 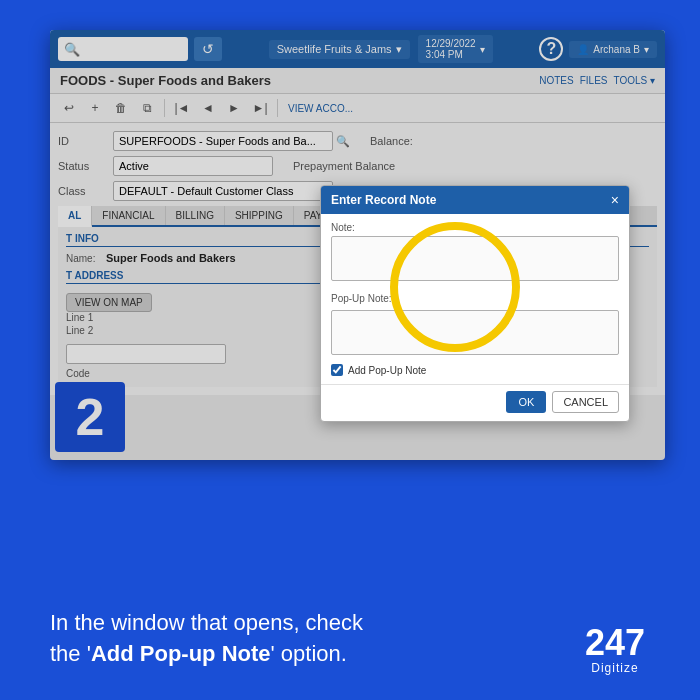 I want to click on add-popup-note-row: Add Pop-Up Note, so click(x=475, y=370).